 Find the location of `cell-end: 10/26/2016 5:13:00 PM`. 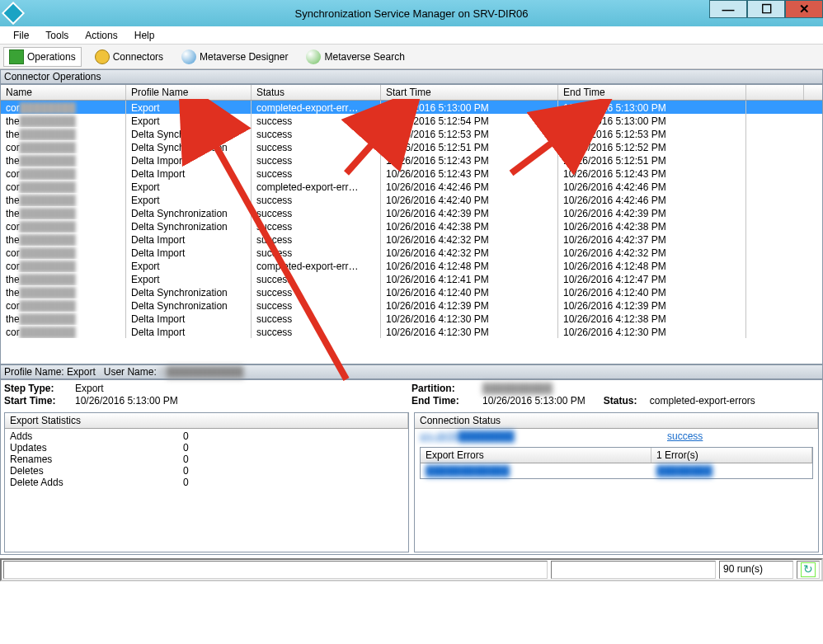

cell-end: 10/26/2016 5:13:00 PM is located at coordinates (652, 107).